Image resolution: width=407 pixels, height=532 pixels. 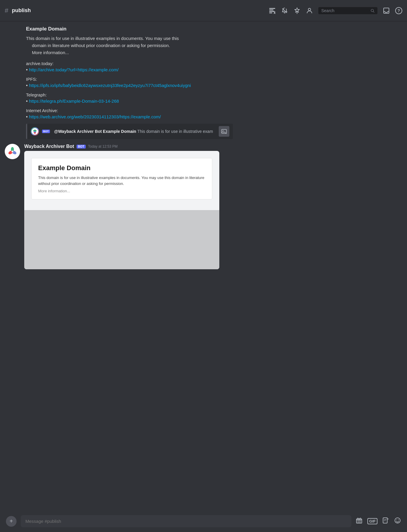 What do you see at coordinates (212, 98) in the screenshot?
I see `telegraph-section: Telegraph: • https://telegra.ph/Example-…` at bounding box center [212, 98].